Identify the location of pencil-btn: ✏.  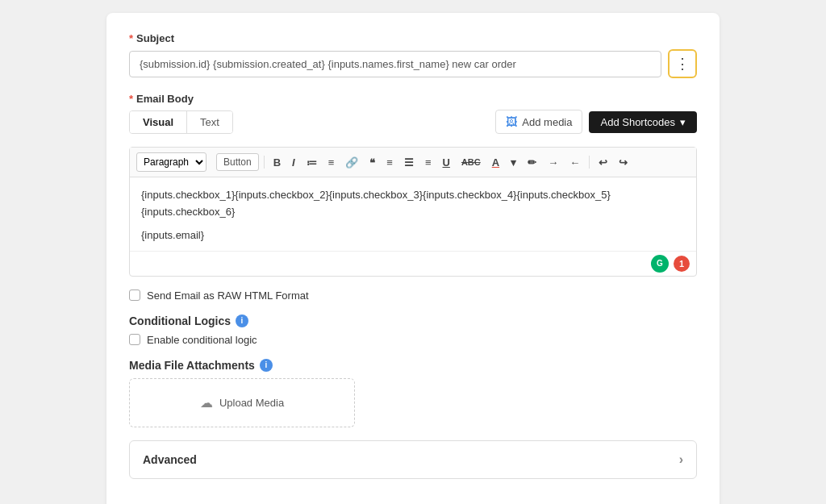
(532, 163).